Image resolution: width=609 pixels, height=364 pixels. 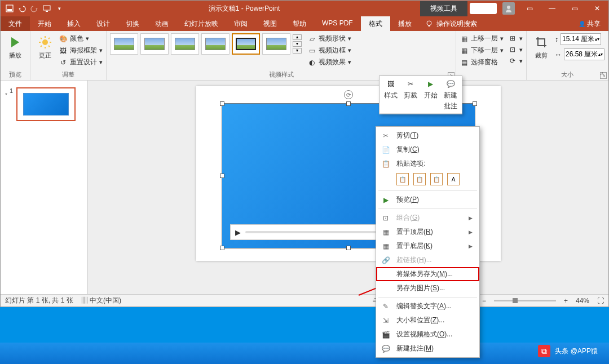 I want to click on cm-cut: ✂剪切(T), so click(x=427, y=135).